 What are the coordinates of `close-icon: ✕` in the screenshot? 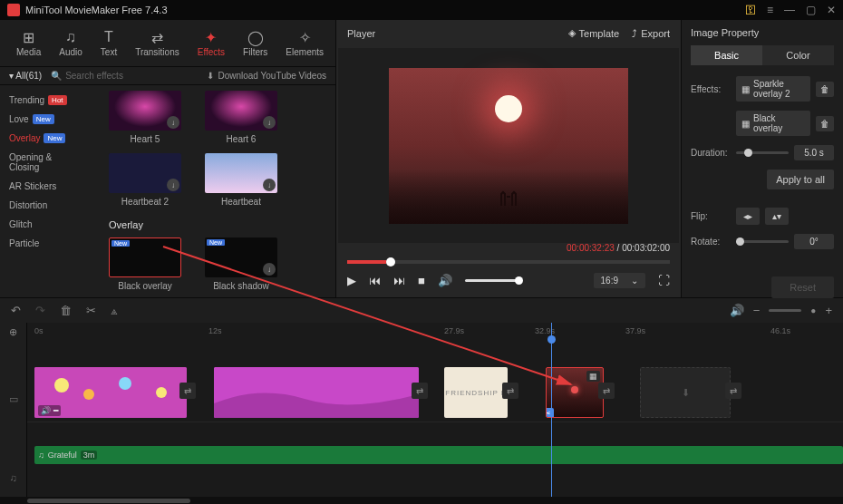 It's located at (831, 10).